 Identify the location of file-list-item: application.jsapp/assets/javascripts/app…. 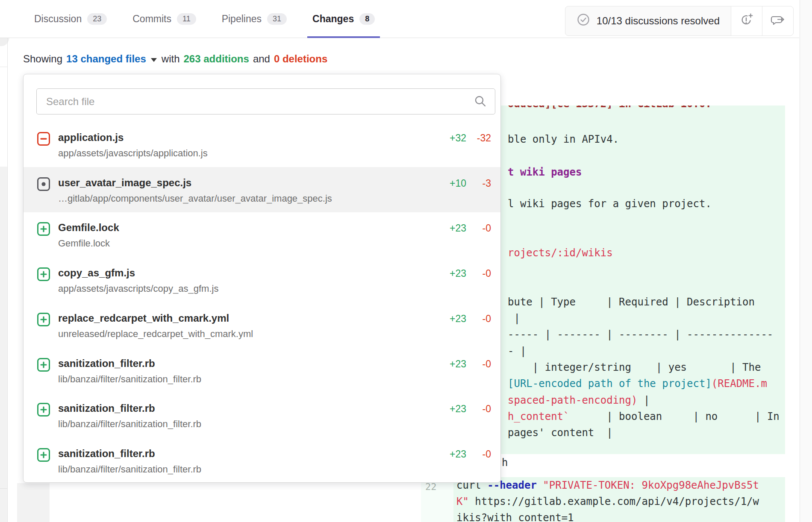
(262, 144).